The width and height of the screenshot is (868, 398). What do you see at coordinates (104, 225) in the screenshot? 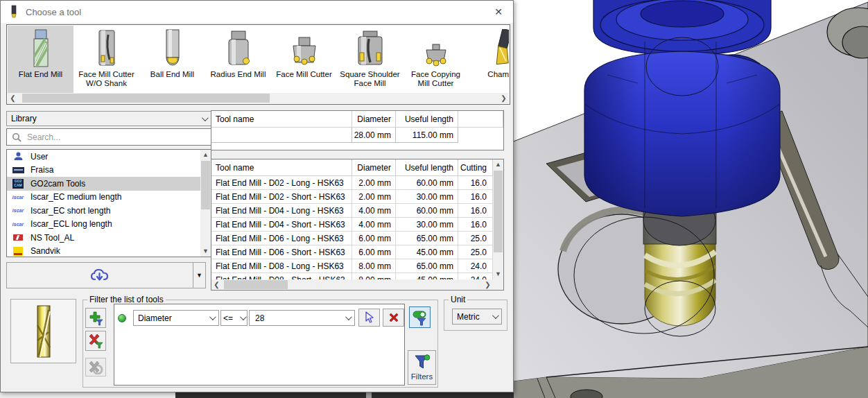
I see `library-item-iscar-ecl-long-length: iscarIscar_ECL long length` at bounding box center [104, 225].